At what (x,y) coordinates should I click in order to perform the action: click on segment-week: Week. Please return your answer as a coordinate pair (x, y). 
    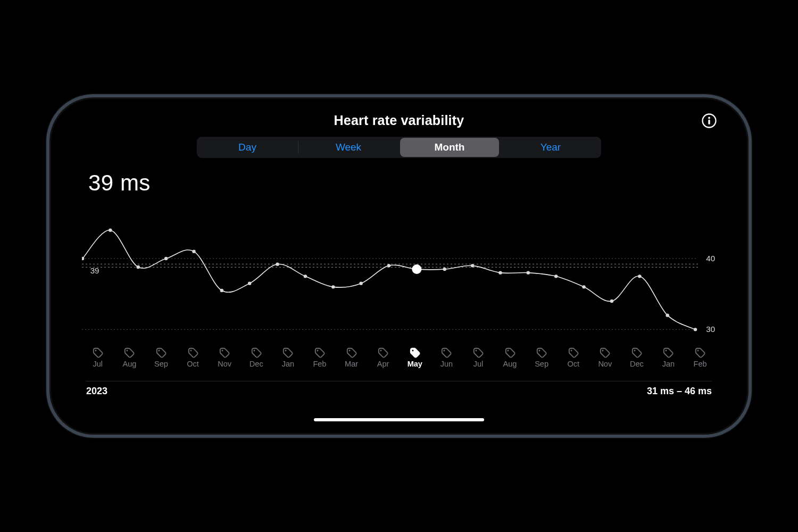
    Looking at the image, I should click on (348, 147).